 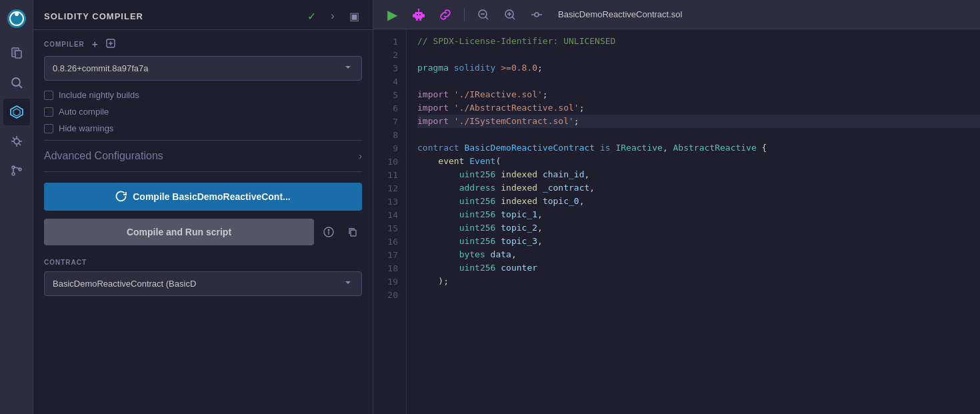 I want to click on zoom-in-icon, so click(x=510, y=15).